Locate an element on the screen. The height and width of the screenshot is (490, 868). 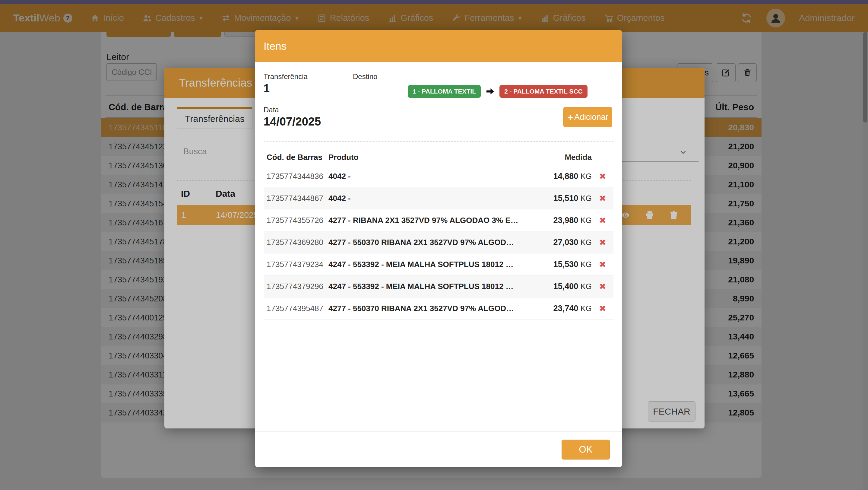
item-row: 1735774344836 4042 - 14,880 KG ✖ is located at coordinates (439, 177).